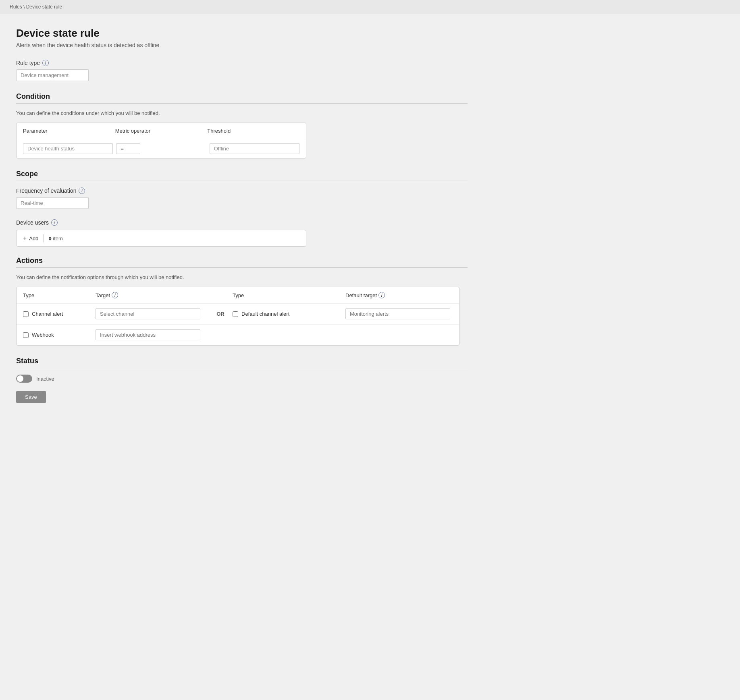 This screenshot has height=700, width=740. What do you see at coordinates (220, 314) in the screenshot?
I see `or-label: OR` at bounding box center [220, 314].